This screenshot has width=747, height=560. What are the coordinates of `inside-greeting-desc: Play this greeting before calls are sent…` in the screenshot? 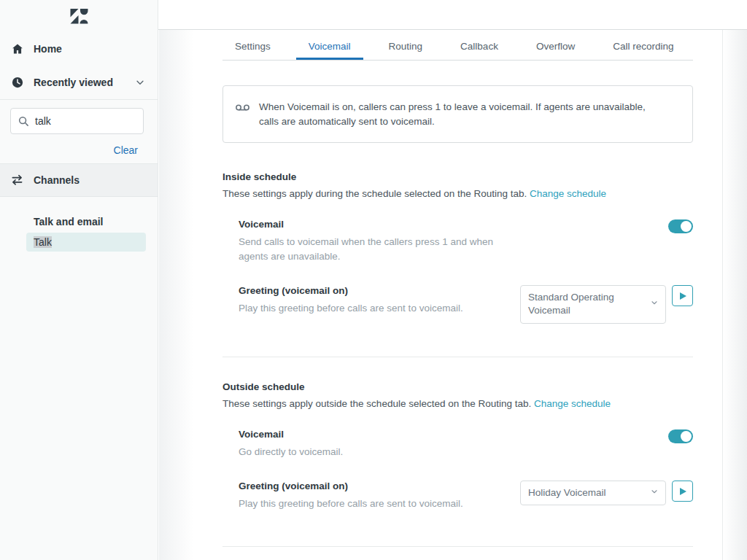 It's located at (351, 308).